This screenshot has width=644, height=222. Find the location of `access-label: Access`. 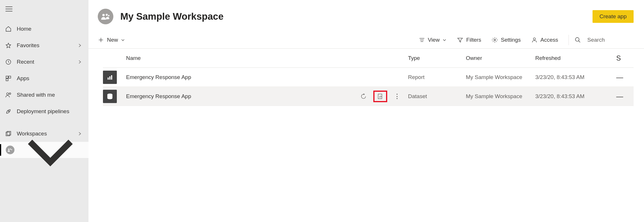

access-label: Access is located at coordinates (549, 40).